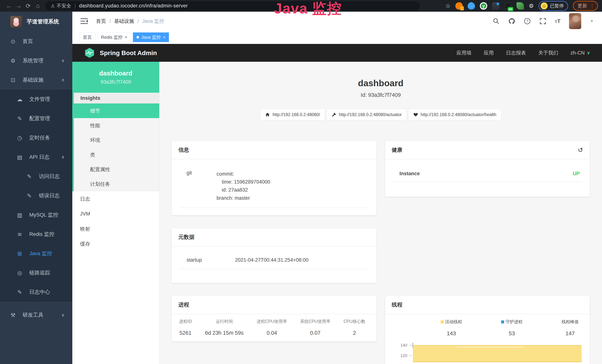 This screenshot has width=602, height=364. What do you see at coordinates (576, 174) in the screenshot?
I see `status-badge: UP` at bounding box center [576, 174].